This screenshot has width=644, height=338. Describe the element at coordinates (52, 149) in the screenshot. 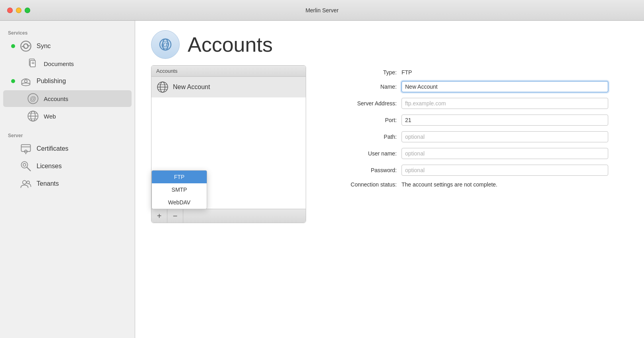

I see `sidebar-item-certificates-label: Certificates` at that location.